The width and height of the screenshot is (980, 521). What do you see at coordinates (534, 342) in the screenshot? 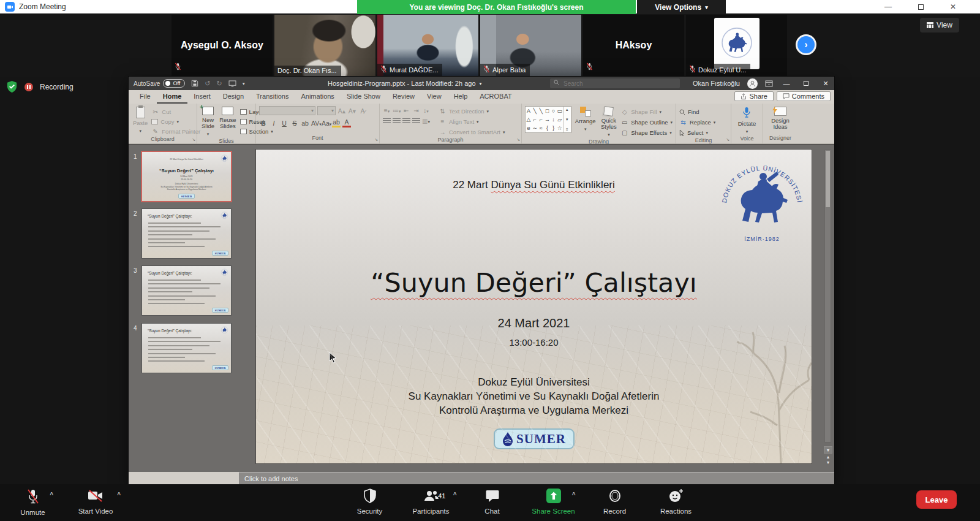
I see `slide-time: 13:00-16:20` at bounding box center [534, 342].